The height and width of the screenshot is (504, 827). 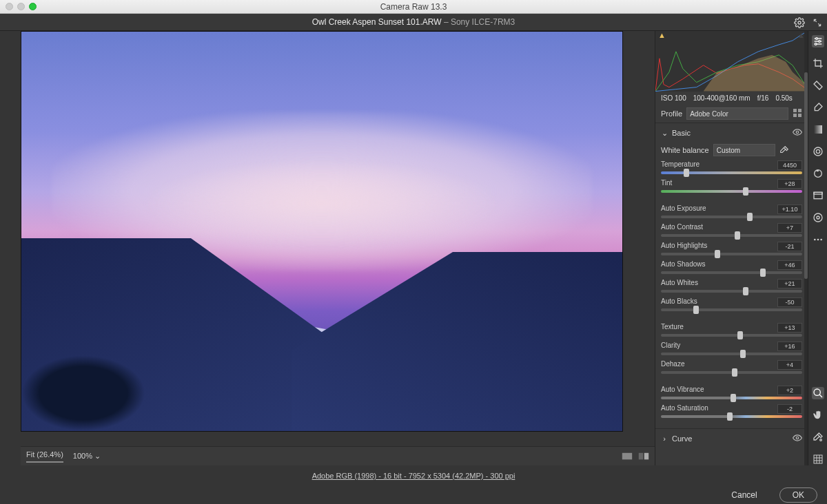 What do you see at coordinates (818, 437) in the screenshot?
I see `color-sampler-icon` at bounding box center [818, 437].